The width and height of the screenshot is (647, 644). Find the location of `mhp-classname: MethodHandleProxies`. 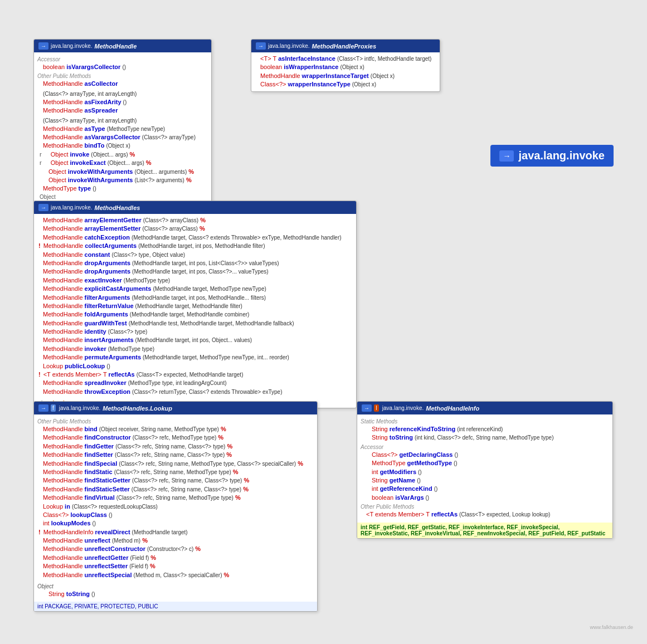

mhp-classname: MethodHandleProxies is located at coordinates (344, 46).